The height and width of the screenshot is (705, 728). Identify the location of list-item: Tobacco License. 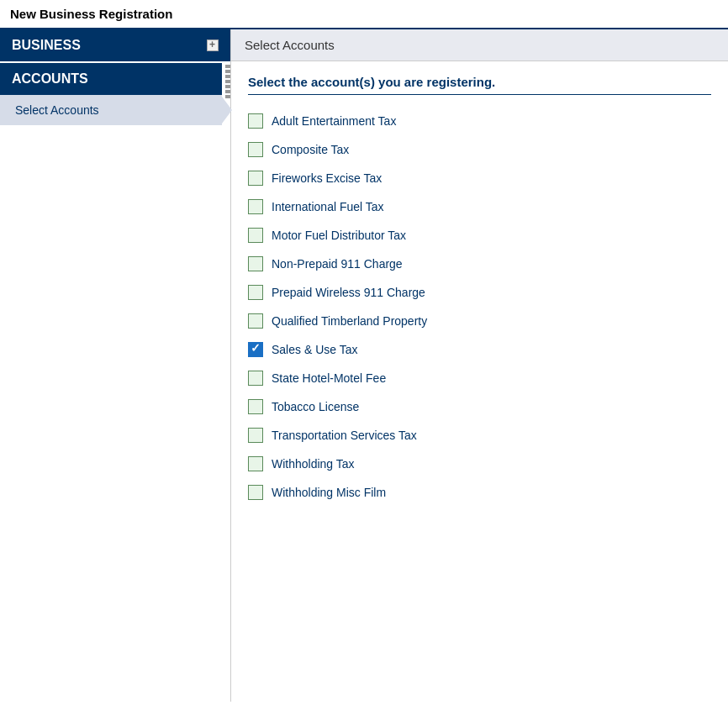
(479, 407).